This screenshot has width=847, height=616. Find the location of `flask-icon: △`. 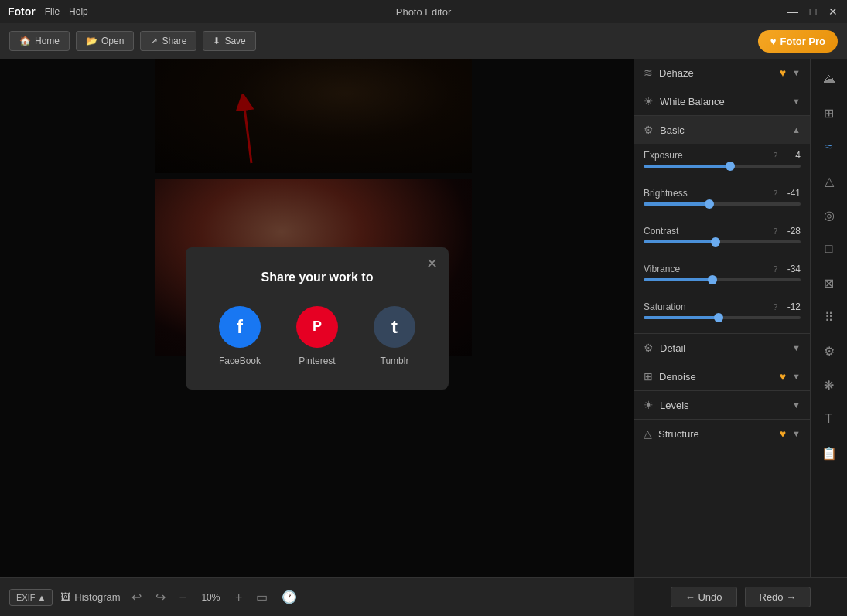

flask-icon: △ is located at coordinates (829, 181).